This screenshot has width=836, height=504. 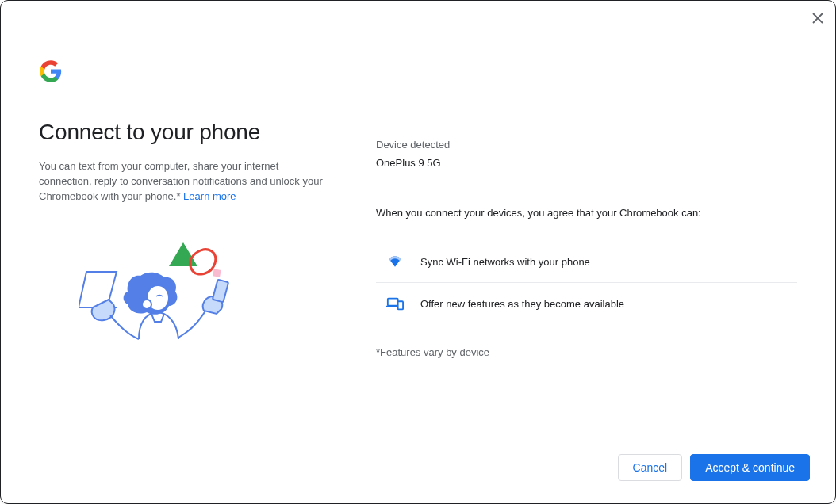 What do you see at coordinates (522, 304) in the screenshot?
I see `feature-text: Offer new features as they become availa…` at bounding box center [522, 304].